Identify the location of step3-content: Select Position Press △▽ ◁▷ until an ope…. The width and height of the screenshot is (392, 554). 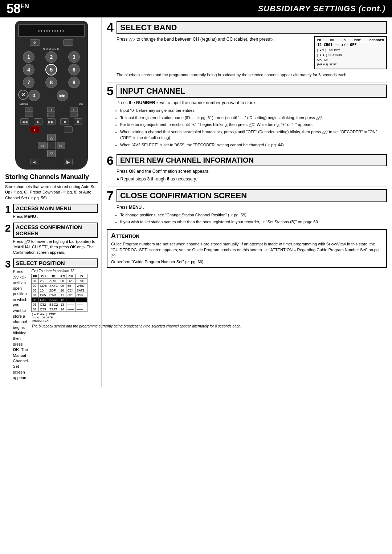
(55, 319).